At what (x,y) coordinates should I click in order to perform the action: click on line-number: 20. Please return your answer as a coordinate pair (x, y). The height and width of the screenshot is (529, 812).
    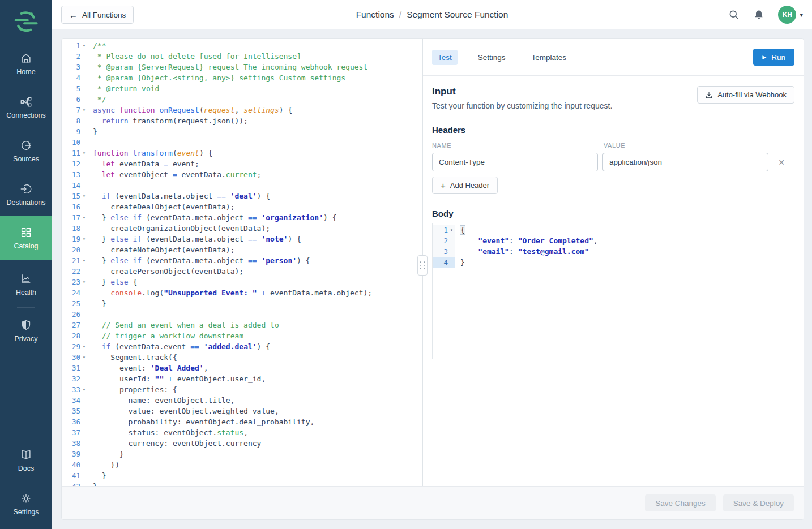
    Looking at the image, I should click on (71, 250).